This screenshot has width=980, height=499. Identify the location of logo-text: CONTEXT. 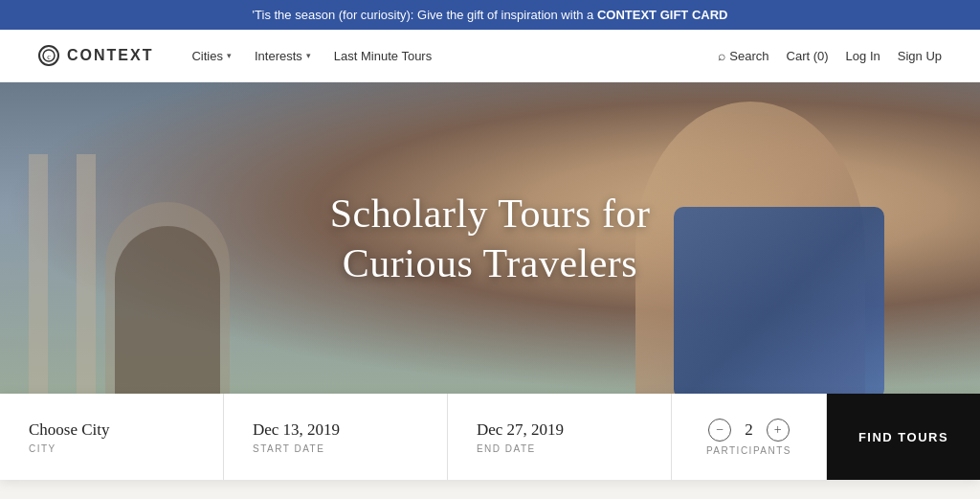
(110, 56).